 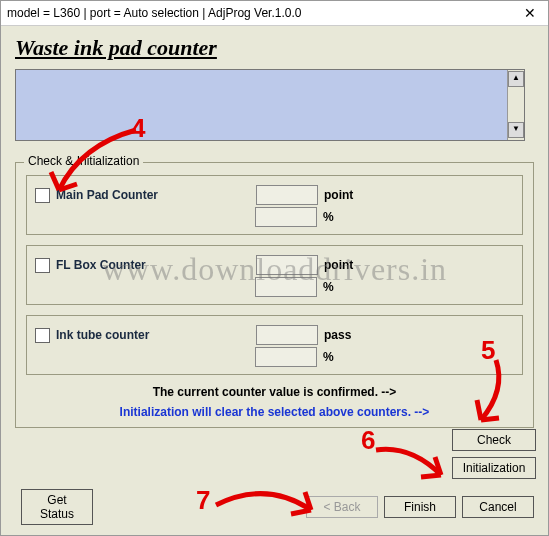 What do you see at coordinates (57, 507) in the screenshot?
I see `get-status-button: Get Status` at bounding box center [57, 507].